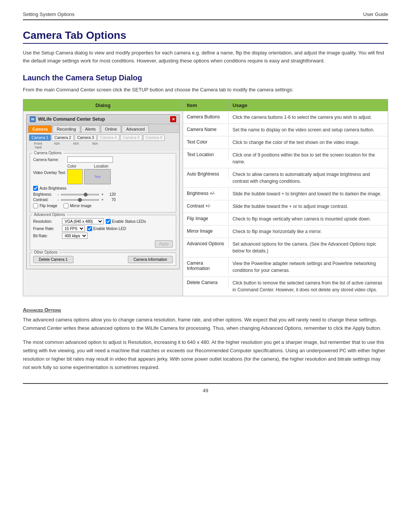 The height and width of the screenshot is (532, 411). Describe the element at coordinates (206, 57) in the screenshot. I see `intro-text: Use the Setup Camera dialog to view and …` at that location.